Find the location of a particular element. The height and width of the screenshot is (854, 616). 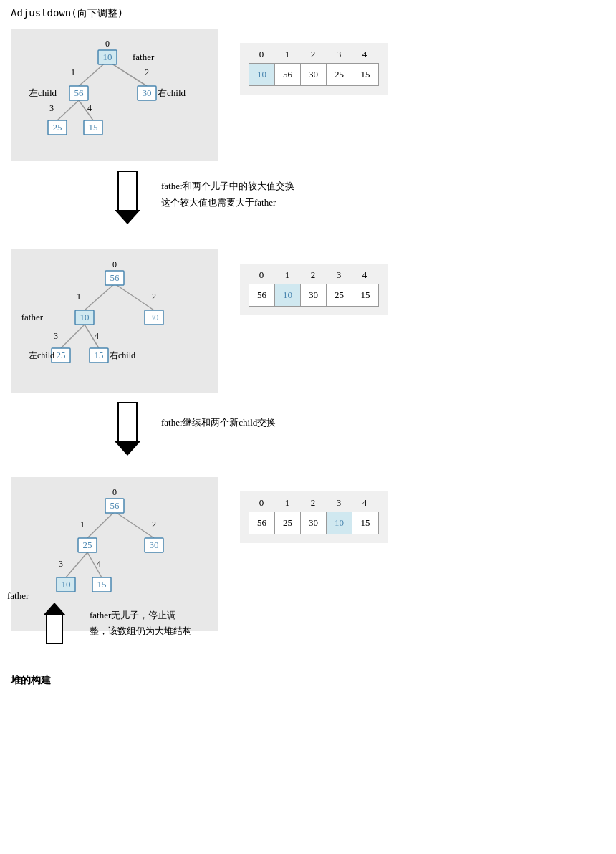

cell-2-4: 15 is located at coordinates (365, 295).